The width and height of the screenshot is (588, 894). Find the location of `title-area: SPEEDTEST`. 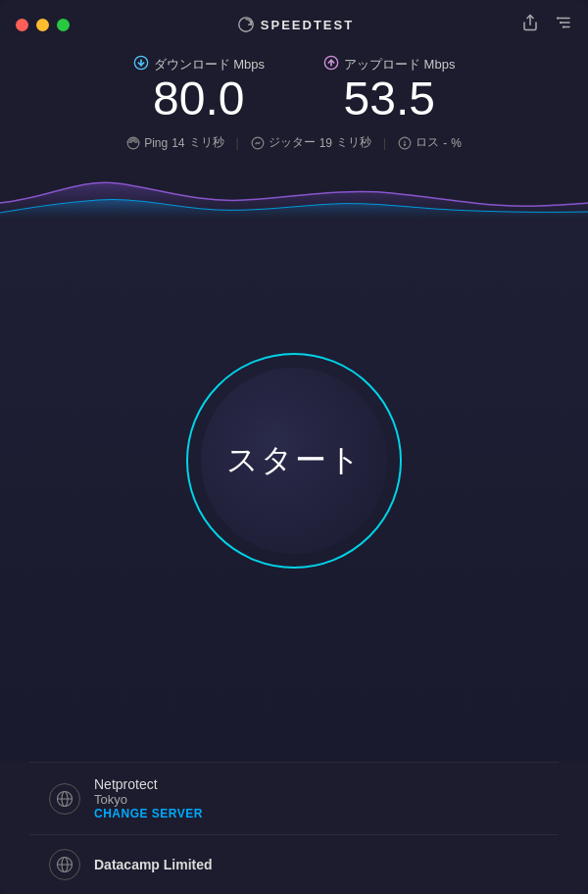

title-area: SPEEDTEST is located at coordinates (296, 25).